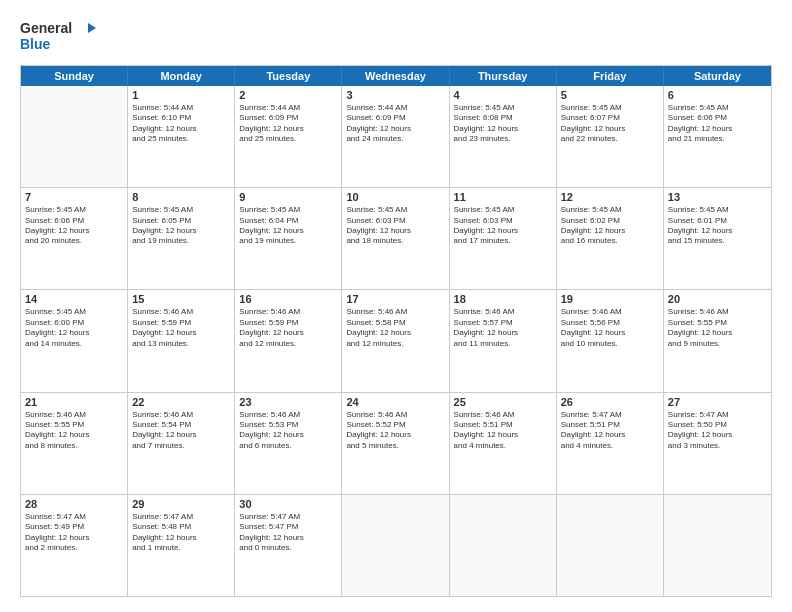 Image resolution: width=792 pixels, height=612 pixels. What do you see at coordinates (288, 238) in the screenshot?
I see `cal-cell: 9Sunrise: 5:45 AM Sunset: 6:04 PM Daylig…` at bounding box center [288, 238].